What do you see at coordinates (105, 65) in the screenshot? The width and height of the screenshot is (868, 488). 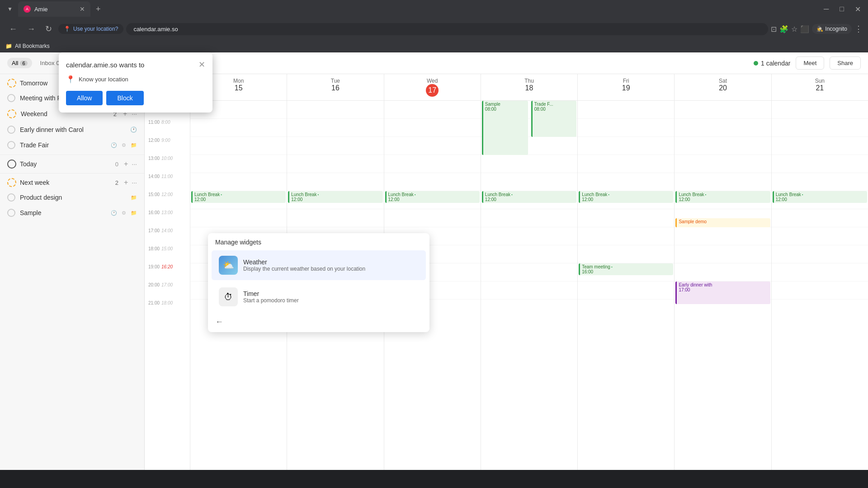 I see `dialog-title: calendar.amie.so wants to` at bounding box center [105, 65].